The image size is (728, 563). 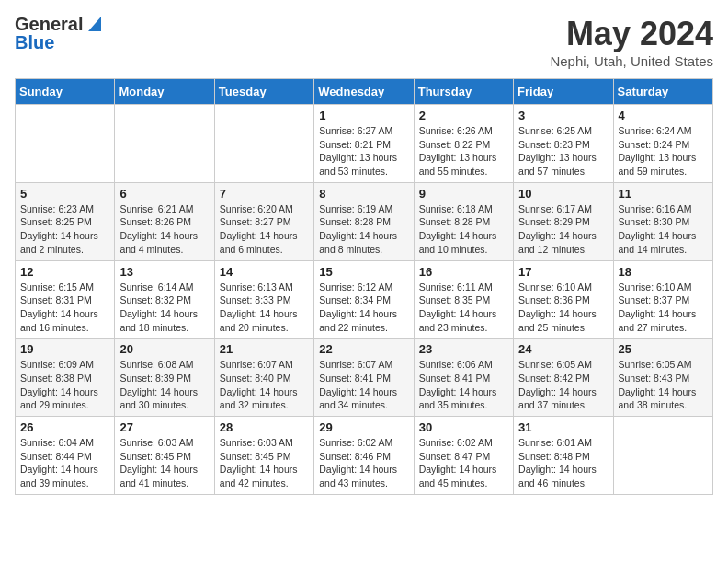 I want to click on day-number: 15, so click(x=364, y=272).